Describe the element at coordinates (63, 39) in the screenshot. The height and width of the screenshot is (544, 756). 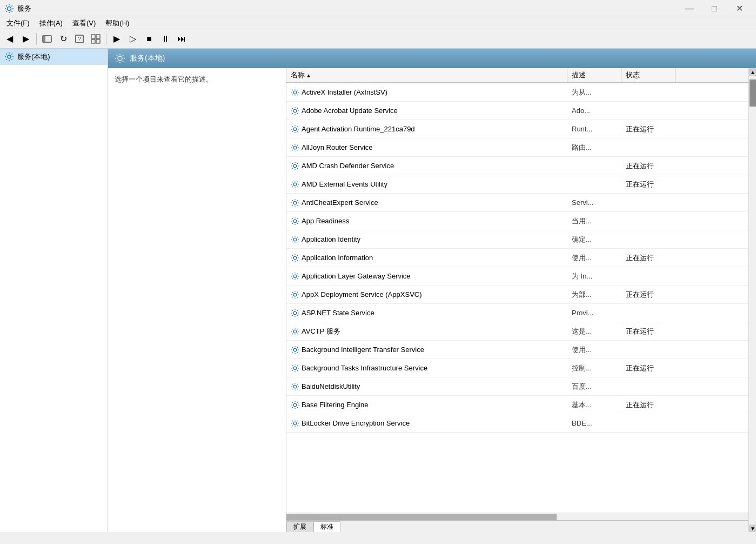
I see `toolbar-refresh-button: ↻` at that location.